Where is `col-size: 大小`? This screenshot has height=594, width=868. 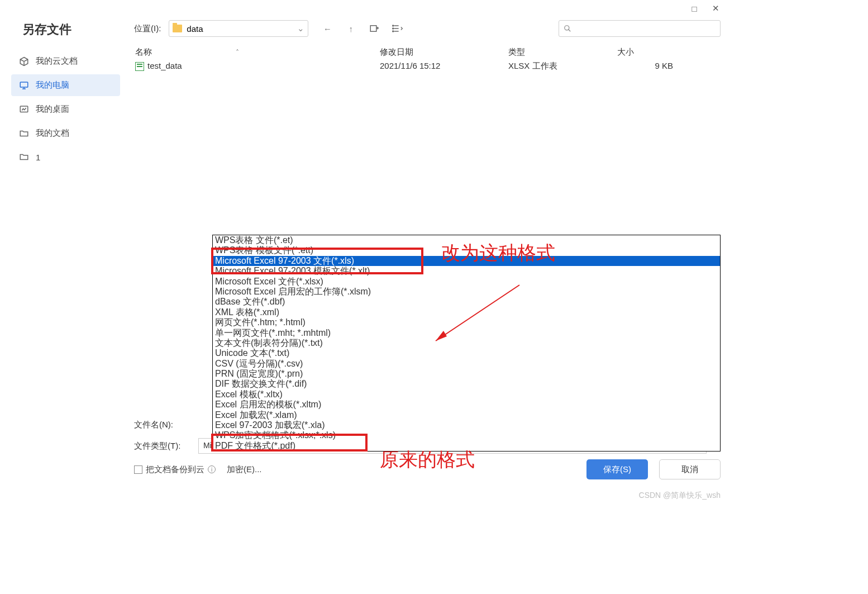 col-size: 大小 is located at coordinates (651, 53).